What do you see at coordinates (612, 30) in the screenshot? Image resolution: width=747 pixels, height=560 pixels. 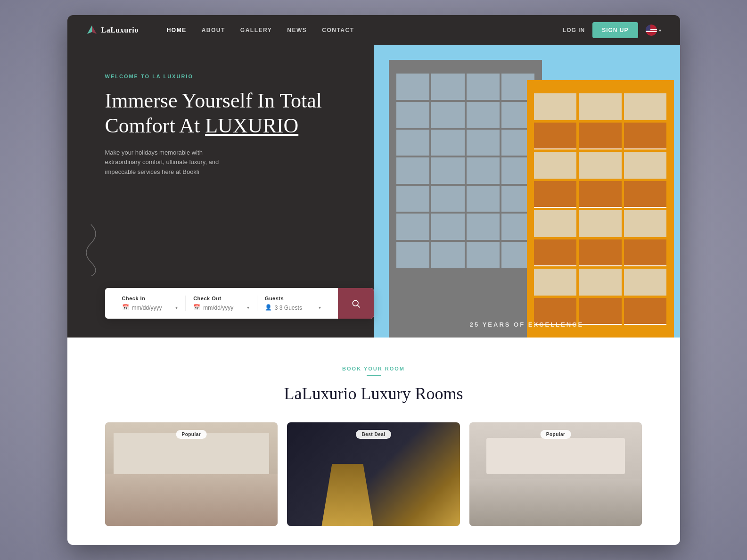 I see `nav-right: LOG IN SIGN UP ▾` at bounding box center [612, 30].